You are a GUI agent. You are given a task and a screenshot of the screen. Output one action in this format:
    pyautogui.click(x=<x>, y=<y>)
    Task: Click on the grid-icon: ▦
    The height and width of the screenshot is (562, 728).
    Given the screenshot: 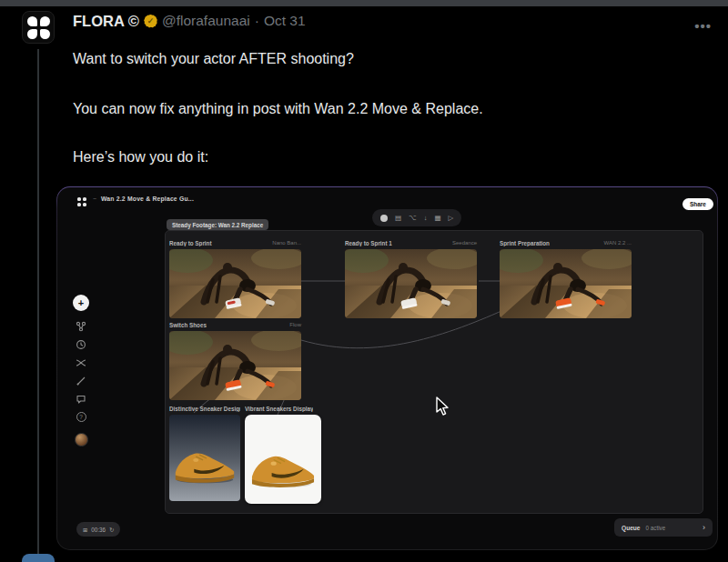 What is the action you would take?
    pyautogui.click(x=439, y=218)
    